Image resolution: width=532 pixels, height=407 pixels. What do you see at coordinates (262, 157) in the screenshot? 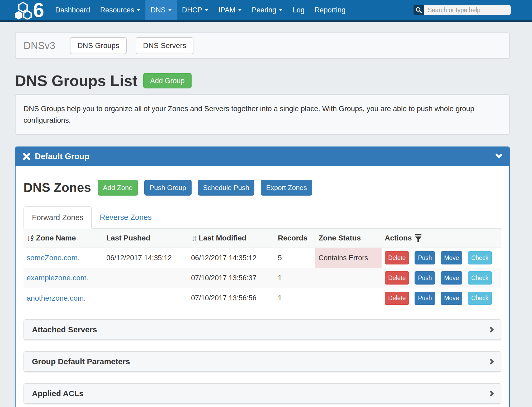
I see `group-panel-header: Default Group` at bounding box center [262, 157].